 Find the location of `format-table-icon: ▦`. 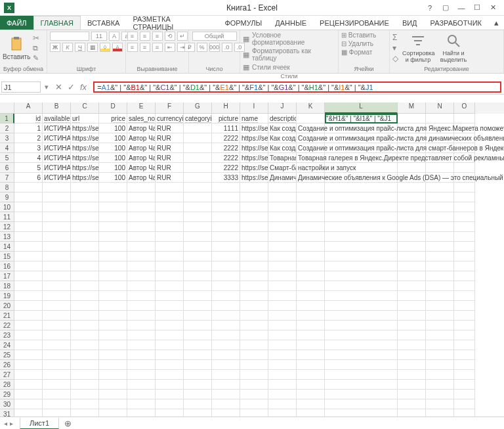

format-table-icon: ▦ is located at coordinates (246, 55).